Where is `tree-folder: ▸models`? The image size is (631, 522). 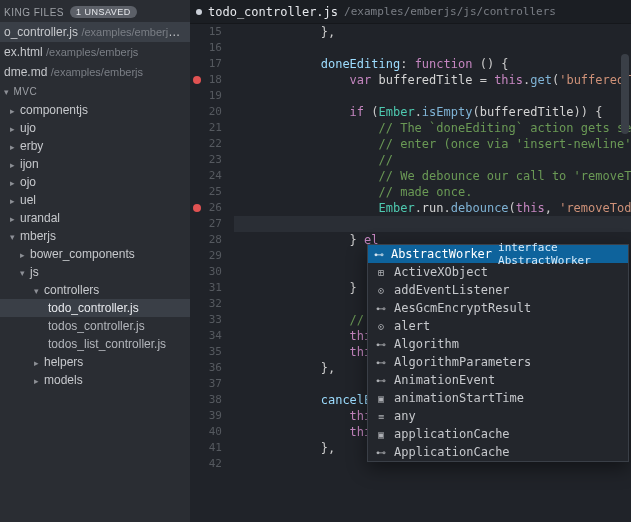 tree-folder: ▸models is located at coordinates (95, 380).